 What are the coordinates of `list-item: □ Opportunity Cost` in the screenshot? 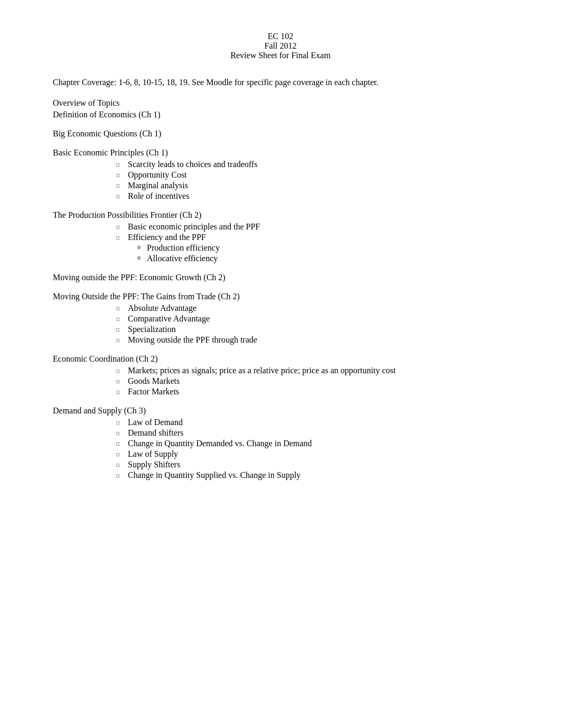 It's located at (280, 175).